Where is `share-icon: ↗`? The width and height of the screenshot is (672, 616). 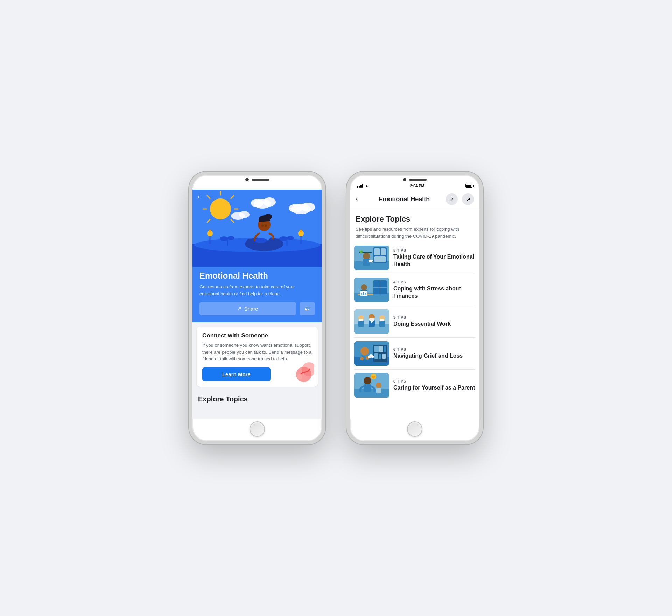 share-icon: ↗ is located at coordinates (239, 309).